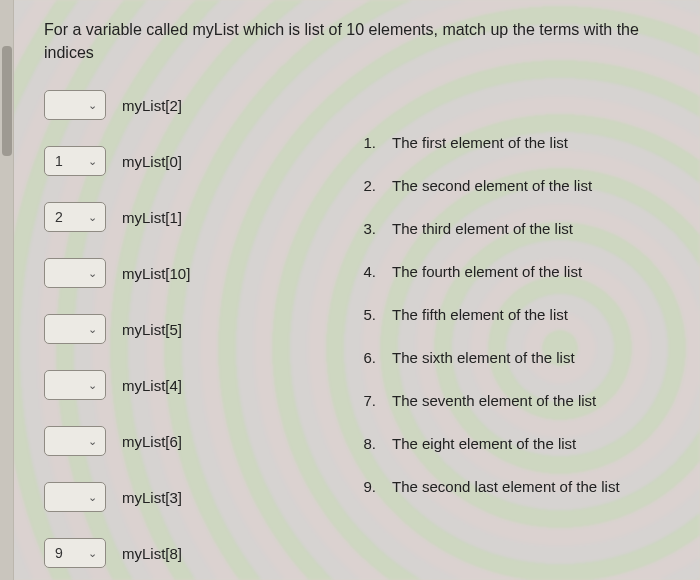  Describe the element at coordinates (152, 498) in the screenshot. I see `term-label: myList[3]` at that location.